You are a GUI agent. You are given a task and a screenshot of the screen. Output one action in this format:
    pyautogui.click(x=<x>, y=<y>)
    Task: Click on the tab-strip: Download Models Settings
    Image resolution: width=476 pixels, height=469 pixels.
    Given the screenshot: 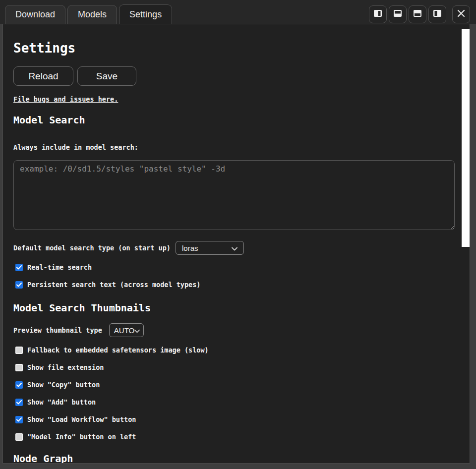 What is the action you would take?
    pyautogui.click(x=89, y=14)
    